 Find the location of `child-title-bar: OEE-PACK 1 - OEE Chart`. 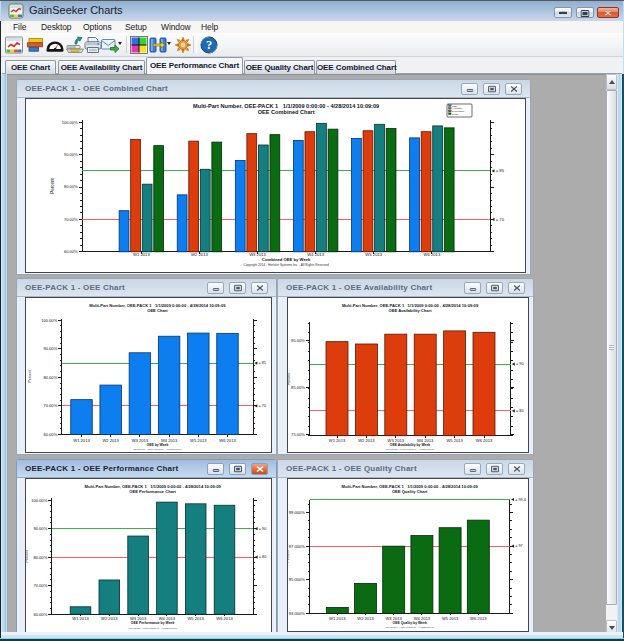

child-title-bar: OEE-PACK 1 - OEE Chart is located at coordinates (146, 288).